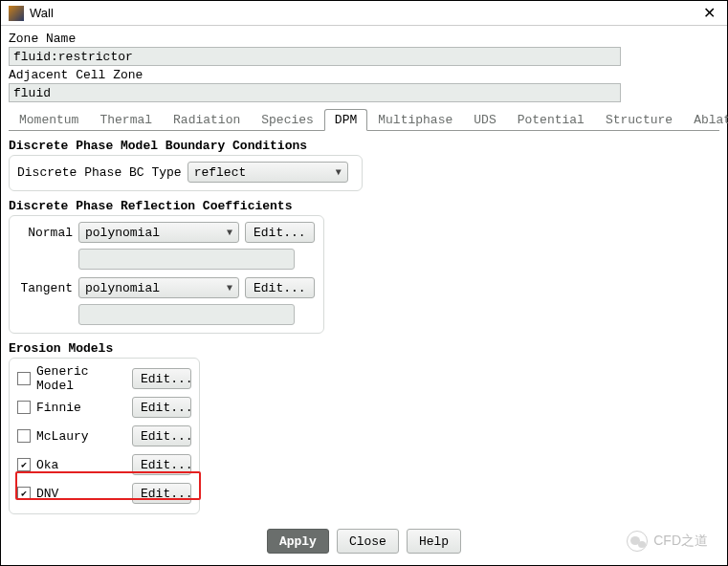 The height and width of the screenshot is (566, 728). I want to click on normal-edit-button: Edit..., so click(279, 232).